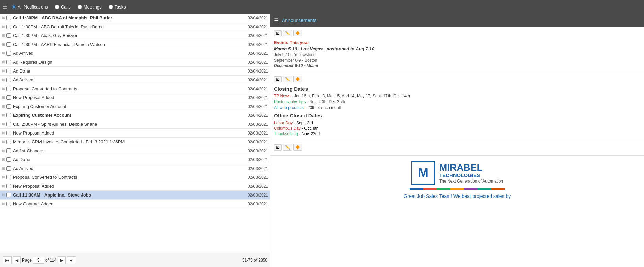  What do you see at coordinates (276, 20) in the screenshot?
I see `right-menu-icon: ☰` at bounding box center [276, 20].